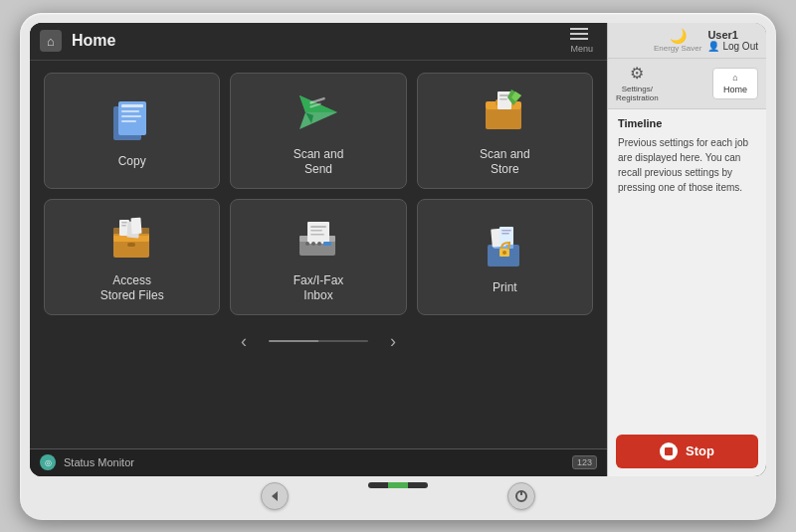 This screenshot has height=532, width=796. What do you see at coordinates (398, 485) in the screenshot?
I see `power-indicator` at bounding box center [398, 485].